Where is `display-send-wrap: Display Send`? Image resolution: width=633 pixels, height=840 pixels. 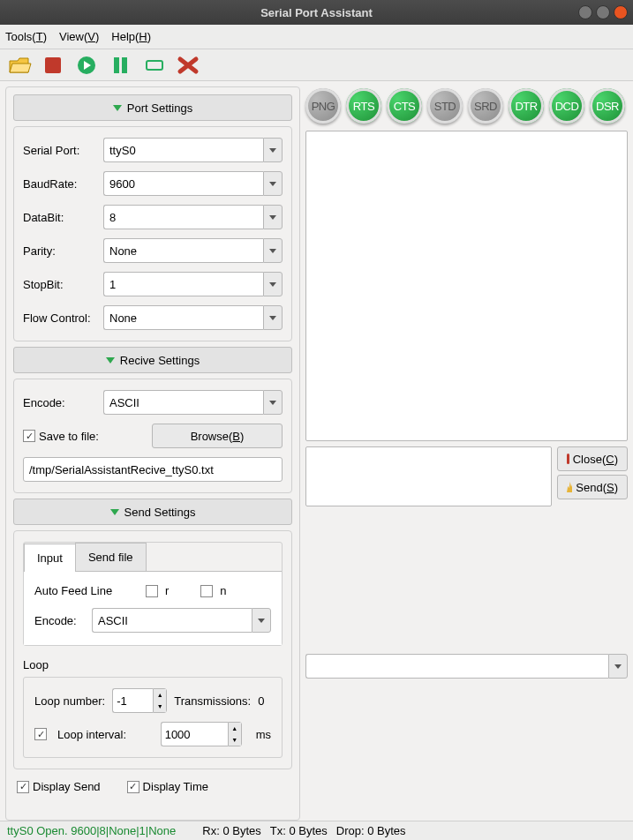
display-send-wrap: Display Send is located at coordinates (58, 787).